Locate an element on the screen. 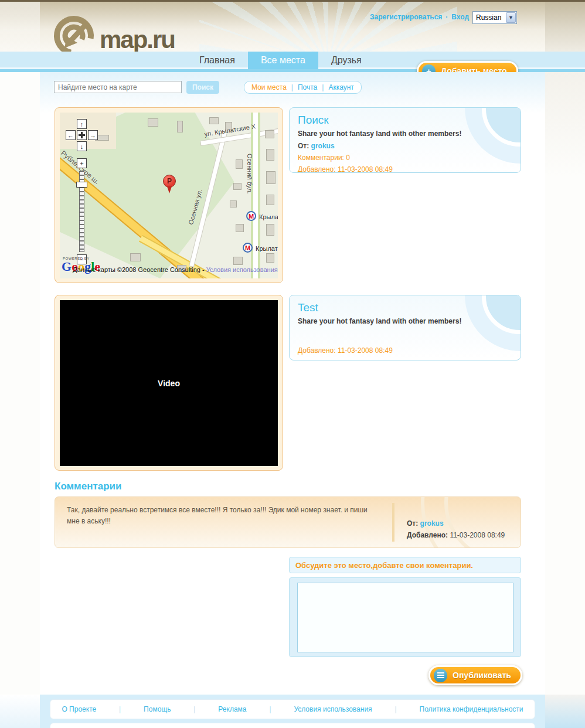 This screenshot has height=728, width=585. footer-band-left is located at coordinates (20, 712).